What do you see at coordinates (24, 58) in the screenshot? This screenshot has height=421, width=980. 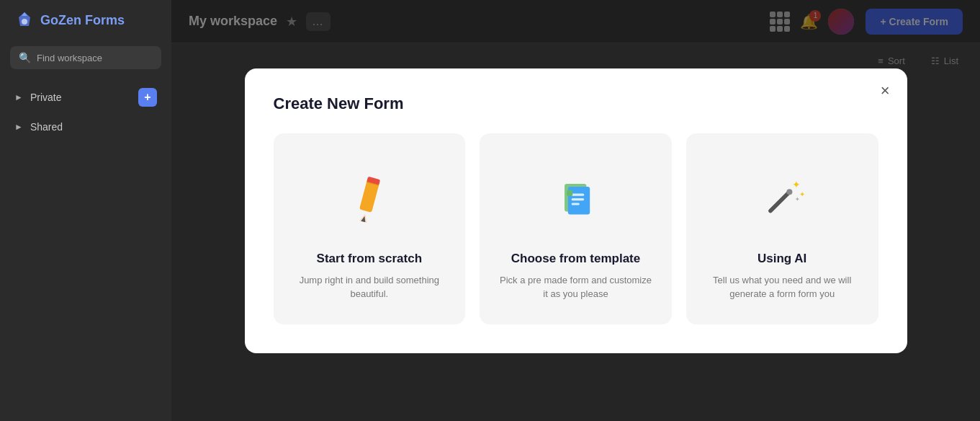 I see `search-icon: 🔍` at bounding box center [24, 58].